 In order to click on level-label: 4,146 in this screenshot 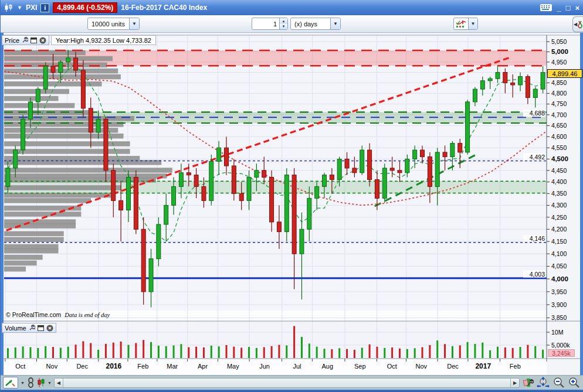, I will do `click(537, 238)`.